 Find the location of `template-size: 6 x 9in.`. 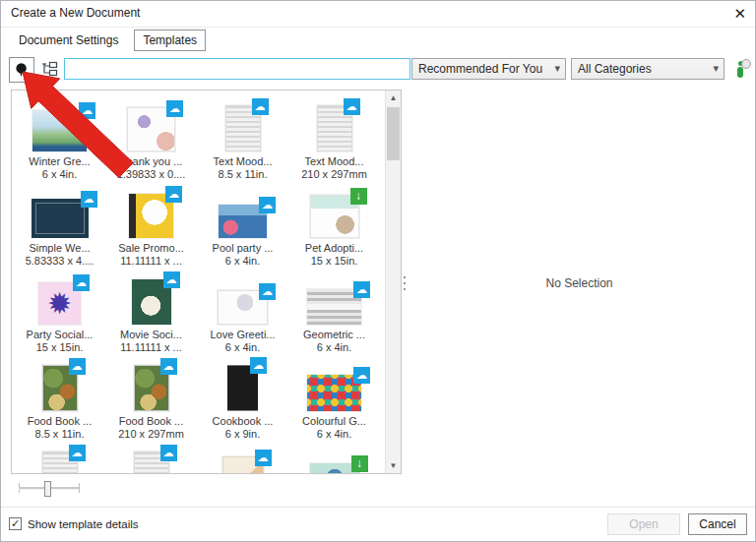

template-size: 6 x 9in. is located at coordinates (242, 435).